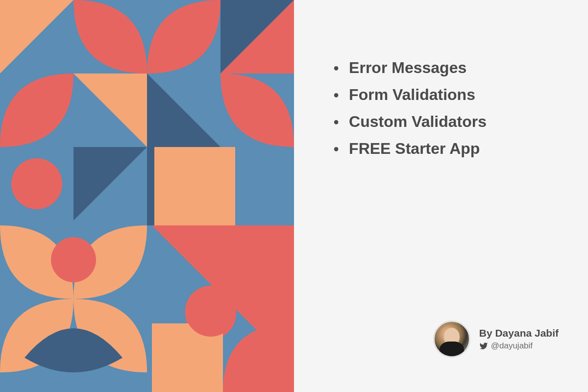  What do you see at coordinates (446, 68) in the screenshot?
I see `list-item: Error Messages` at bounding box center [446, 68].